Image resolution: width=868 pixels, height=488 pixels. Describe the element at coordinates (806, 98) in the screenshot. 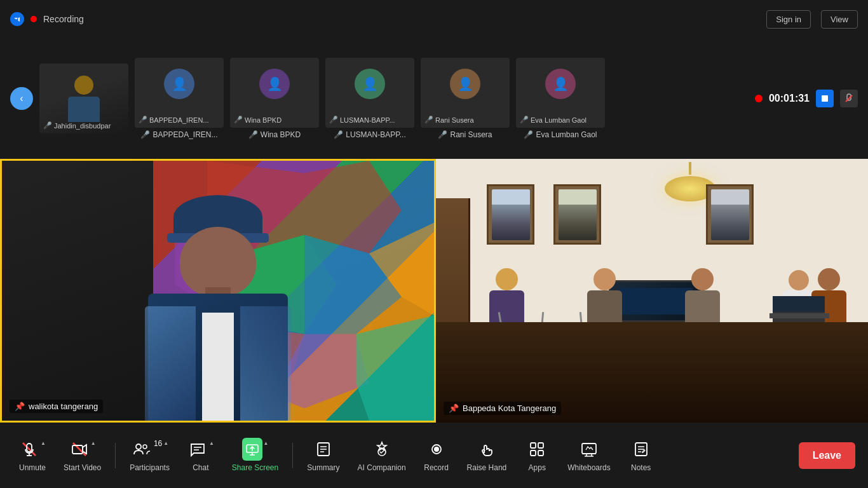

I see `recording-timer-area: 00:01:31` at that location.